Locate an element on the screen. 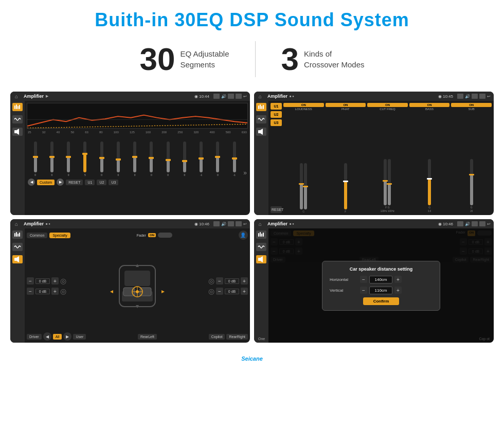 This screenshot has width=504, height=444. speaker-bottom: Driver ◀ All ▶ User RearLeft Copilot Rea… is located at coordinates (137, 336).